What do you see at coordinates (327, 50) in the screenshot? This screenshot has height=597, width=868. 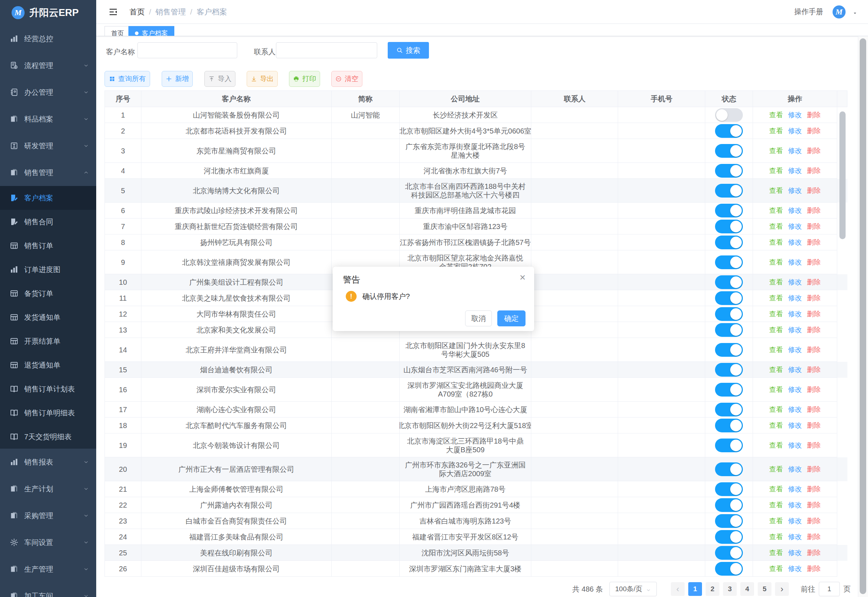 I see `contact-input` at bounding box center [327, 50].